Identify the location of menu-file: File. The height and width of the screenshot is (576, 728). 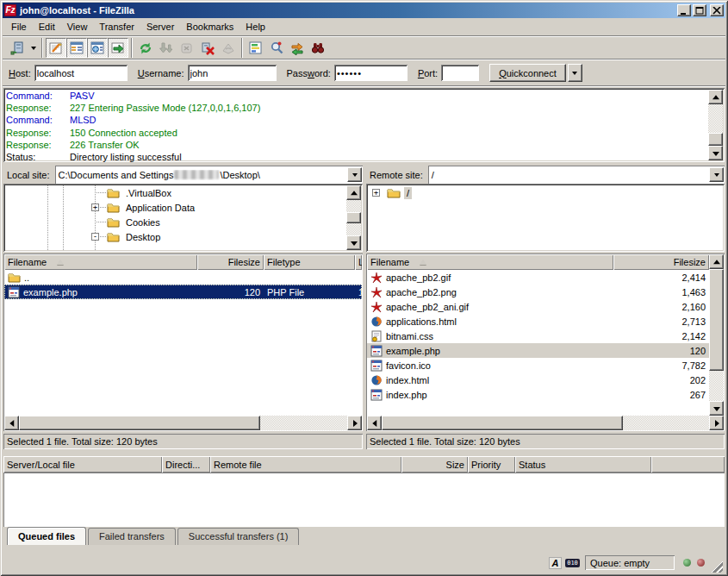
(19, 27).